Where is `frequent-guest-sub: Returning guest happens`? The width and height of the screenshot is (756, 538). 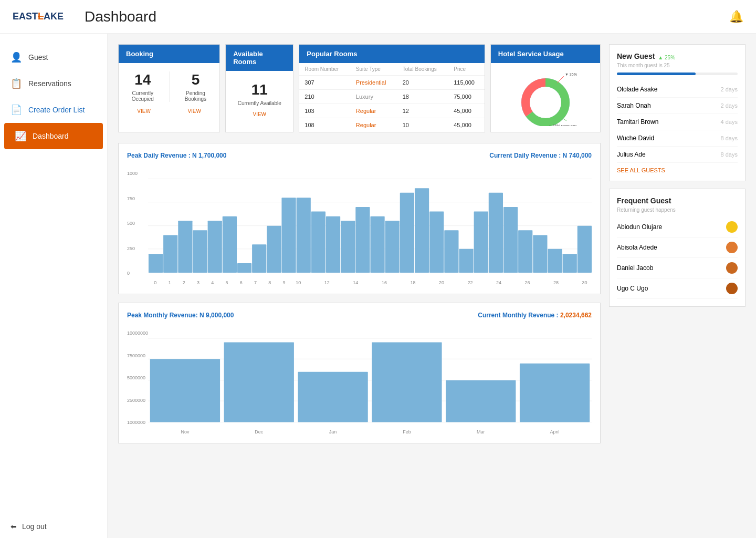 frequent-guest-sub: Returning guest happens is located at coordinates (677, 210).